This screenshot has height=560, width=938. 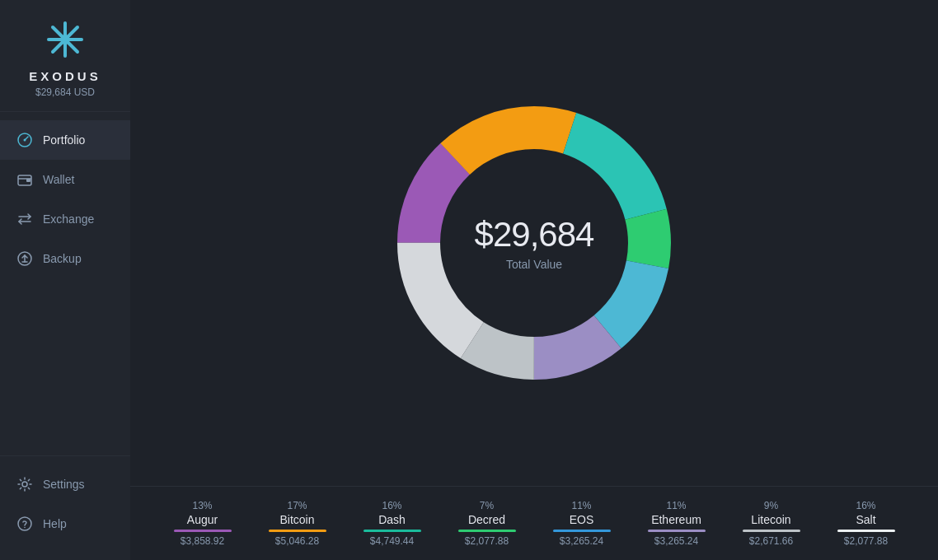 I want to click on legend-item-ethereum: 11% Ethereum $3,265.24, so click(x=677, y=524).